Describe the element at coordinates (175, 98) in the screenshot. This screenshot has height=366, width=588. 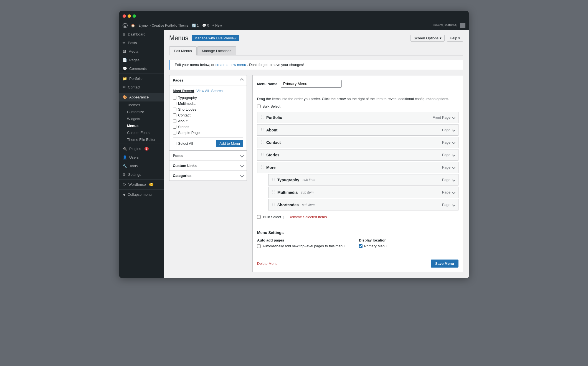
I see `page-checkbox-typography` at that location.